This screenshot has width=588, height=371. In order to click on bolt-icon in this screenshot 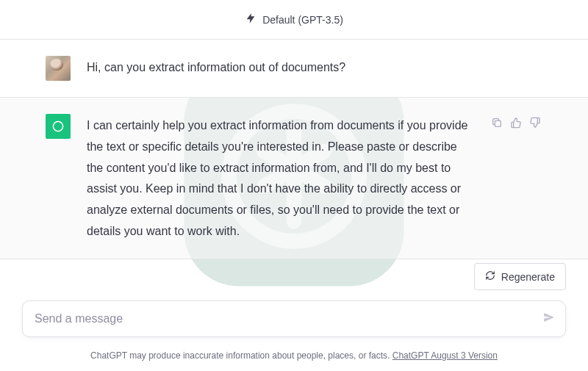, I will do `click(251, 19)`.